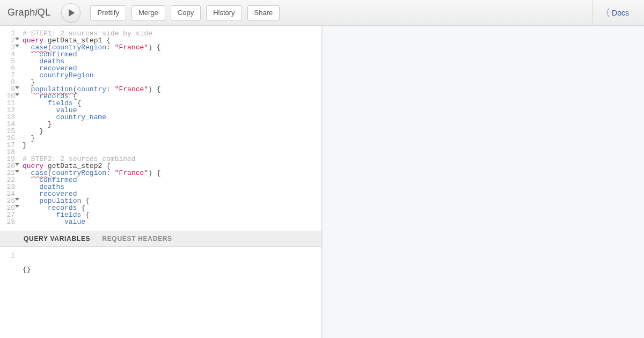 The height and width of the screenshot is (338, 644). I want to click on vars-line: {}, so click(39, 269).